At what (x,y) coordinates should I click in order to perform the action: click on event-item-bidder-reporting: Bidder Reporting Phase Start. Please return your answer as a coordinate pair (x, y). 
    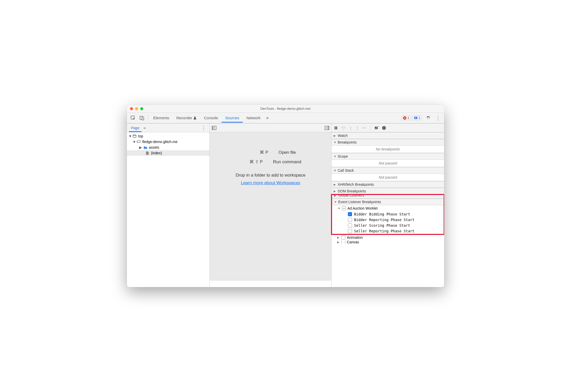
    Looking at the image, I should click on (388, 220).